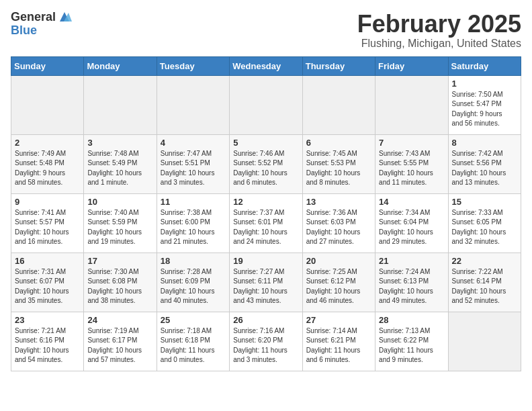 Image resolution: width=532 pixels, height=411 pixels. I want to click on day-number: 27, so click(339, 320).